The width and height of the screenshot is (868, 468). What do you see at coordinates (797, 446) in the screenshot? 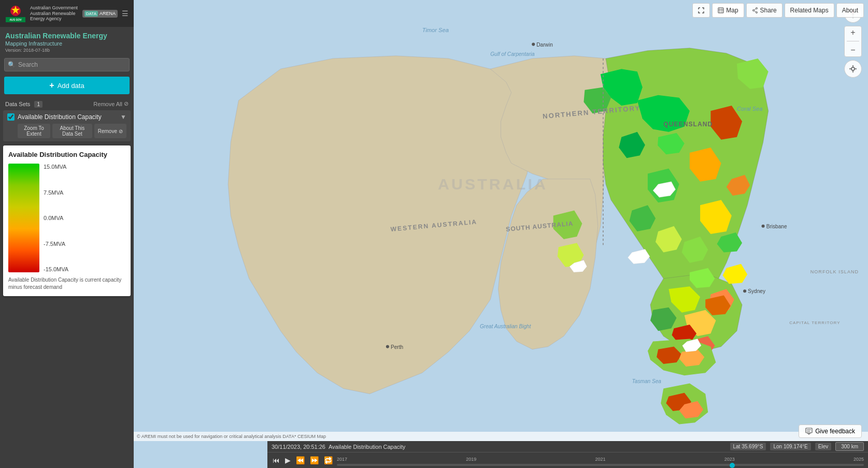
I see `coordinates: Lat 35.699°S Lon 109.174°E Elev 300 km` at bounding box center [797, 446].